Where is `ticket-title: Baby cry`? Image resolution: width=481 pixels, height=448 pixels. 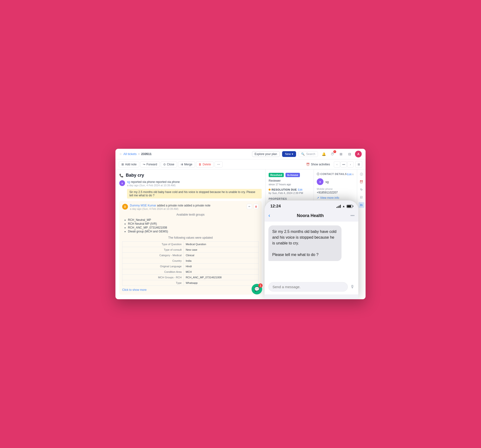
ticket-title: Baby cry is located at coordinates (135, 176).